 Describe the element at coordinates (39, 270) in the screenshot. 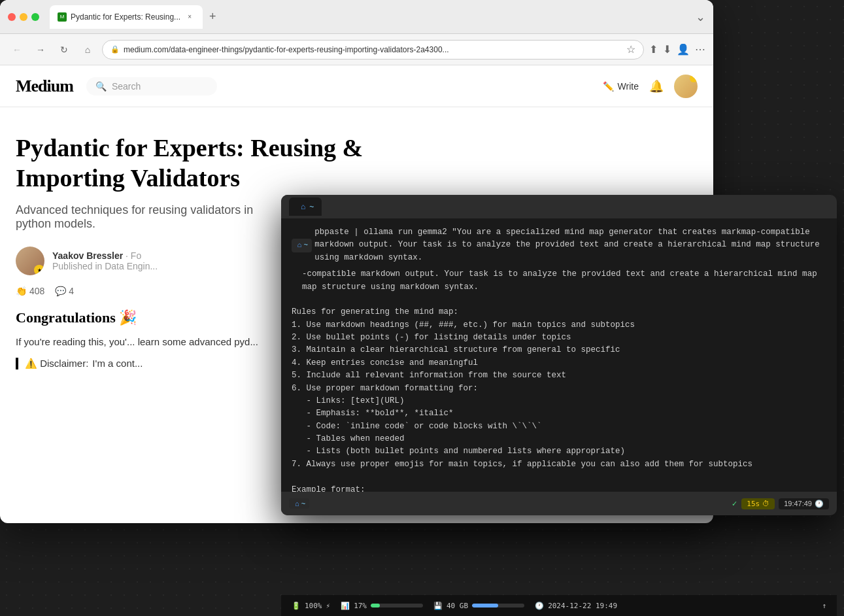

I see `author-badge: ★` at that location.